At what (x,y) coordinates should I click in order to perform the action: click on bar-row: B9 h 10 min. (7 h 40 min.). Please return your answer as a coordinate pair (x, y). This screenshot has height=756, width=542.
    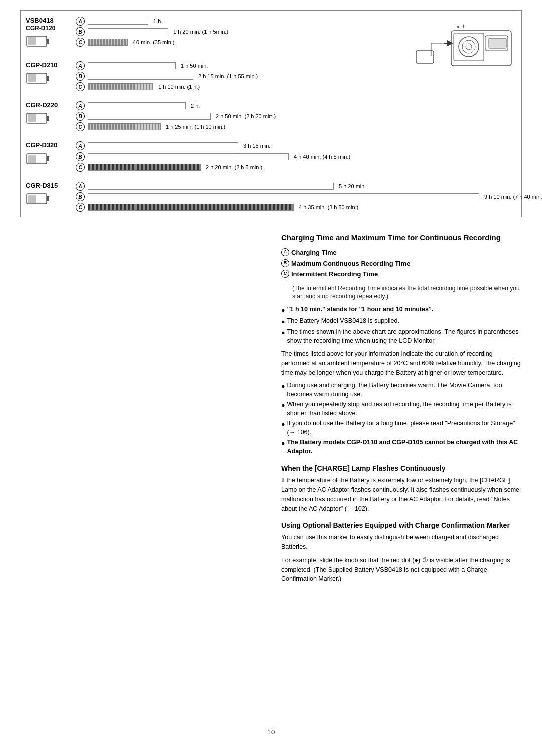
    Looking at the image, I should click on (309, 197).